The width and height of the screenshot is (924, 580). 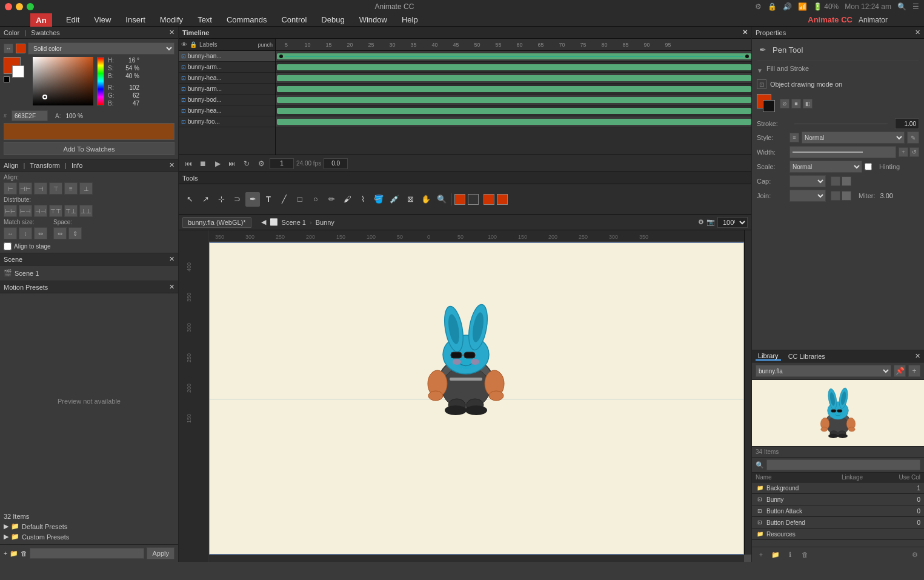 What do you see at coordinates (203, 164) in the screenshot?
I see `stop-button: ⏹` at bounding box center [203, 164].